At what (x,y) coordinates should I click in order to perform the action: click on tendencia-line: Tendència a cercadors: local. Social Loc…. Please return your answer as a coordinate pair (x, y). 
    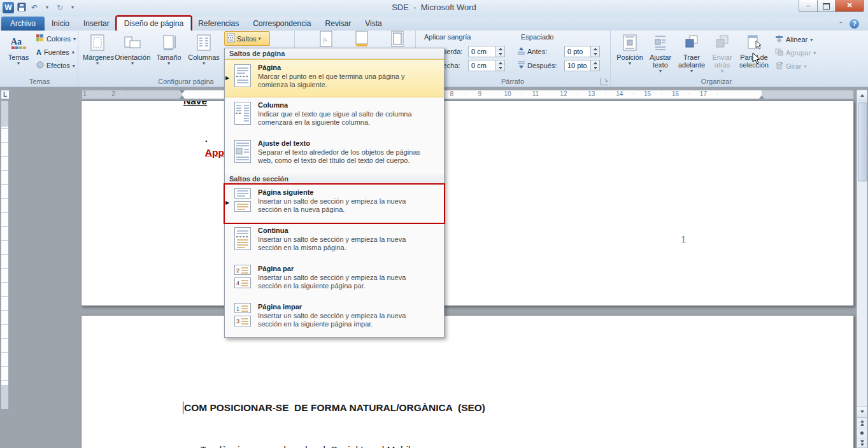
    Looking at the image, I should click on (300, 440).